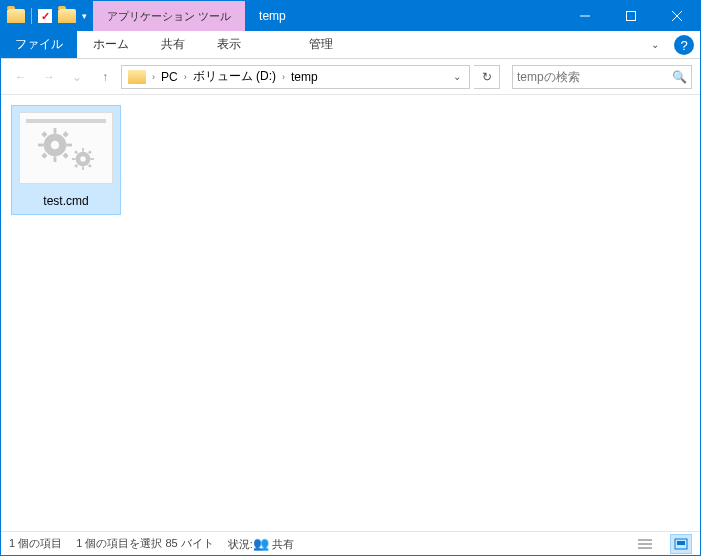  What do you see at coordinates (39, 44) in the screenshot?
I see `file-tab: ファイル` at bounding box center [39, 44].